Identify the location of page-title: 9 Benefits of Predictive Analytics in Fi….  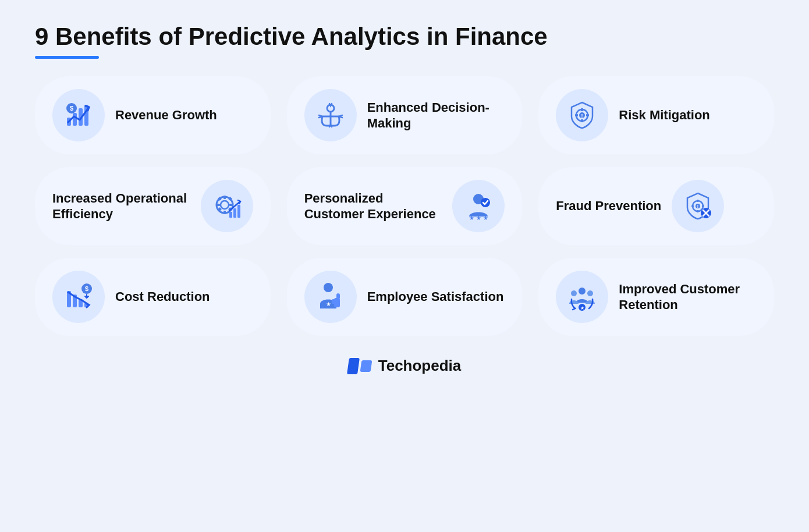
(404, 37).